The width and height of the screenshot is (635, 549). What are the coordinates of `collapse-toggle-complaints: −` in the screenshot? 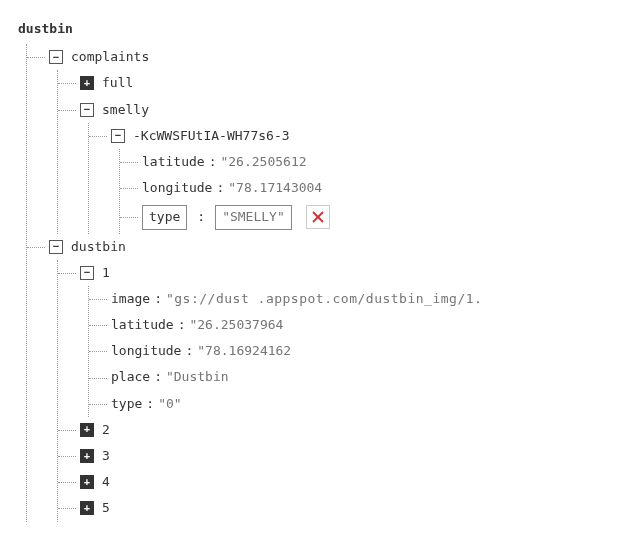 It's located at (56, 57).